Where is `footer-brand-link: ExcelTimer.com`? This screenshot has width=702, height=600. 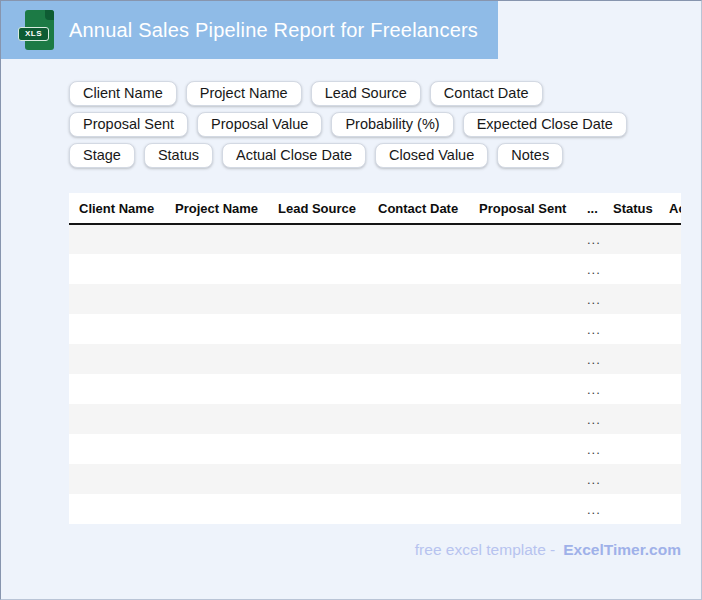 footer-brand-link: ExcelTimer.com is located at coordinates (622, 550).